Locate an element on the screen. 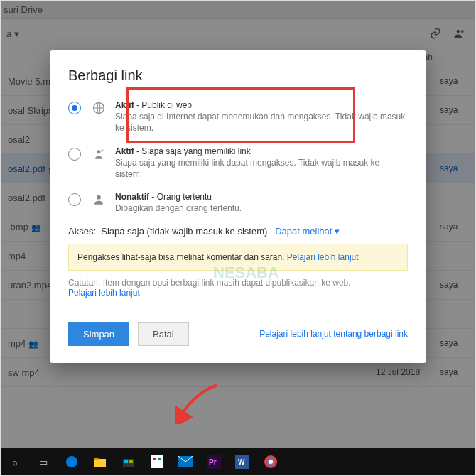 The image size is (476, 476). access-row: Akses: Siapa saja (tidak wajib masuk ke … is located at coordinates (238, 232).